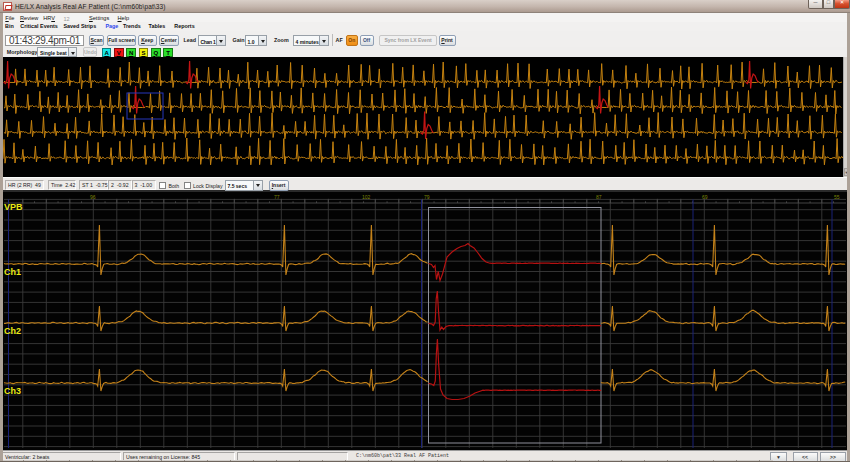 The width and height of the screenshot is (850, 462). Describe the element at coordinates (12, 331) in the screenshot. I see `svg-text: Ch2` at that location.